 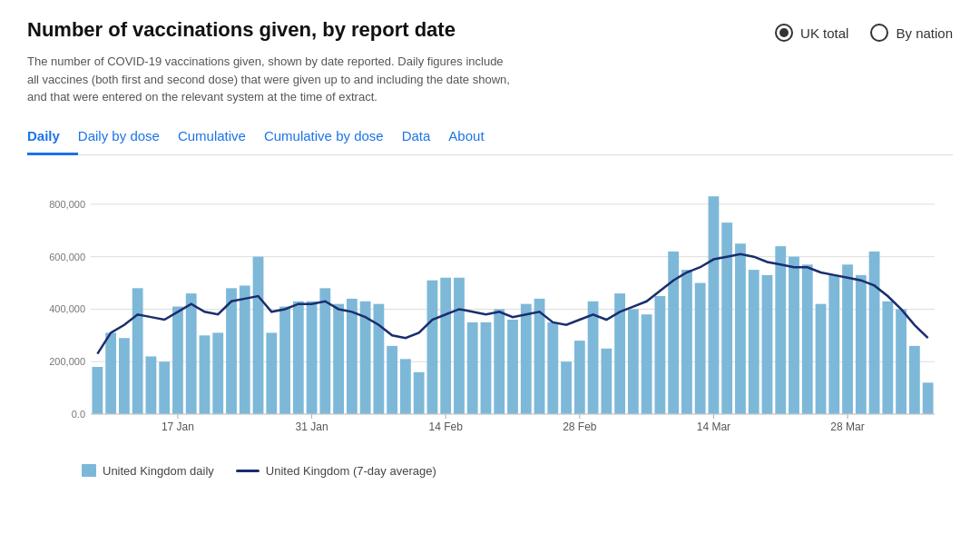 I want to click on radio-uk-total: UK total, so click(x=811, y=33).